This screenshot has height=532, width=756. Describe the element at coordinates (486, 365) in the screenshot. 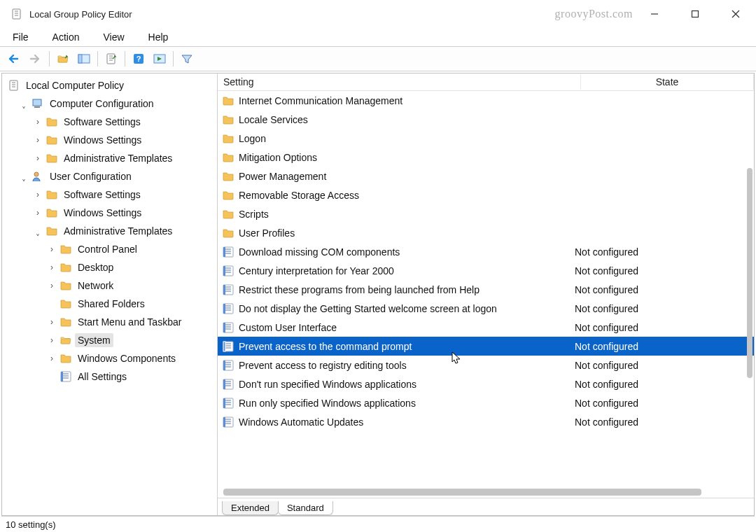

I see `list-row: Prevent access to registry editing tools…` at that location.